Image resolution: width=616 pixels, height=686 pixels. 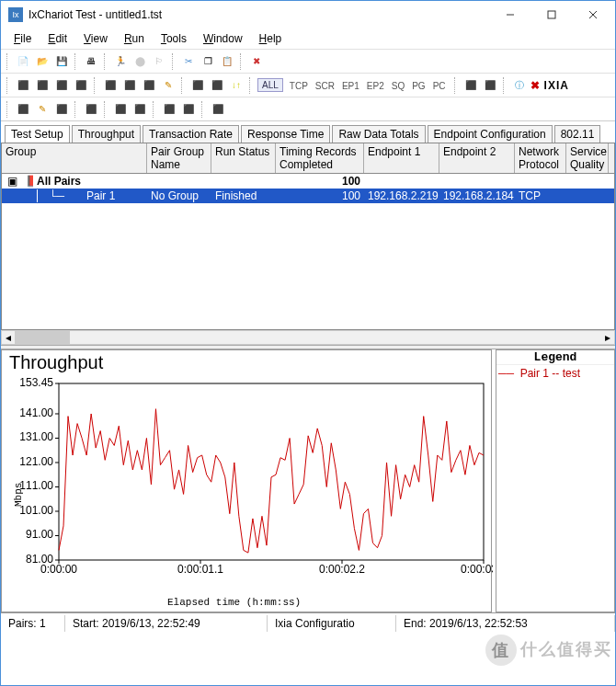 What do you see at coordinates (541, 196) in the screenshot?
I see `cell-proto: TCP` at bounding box center [541, 196].